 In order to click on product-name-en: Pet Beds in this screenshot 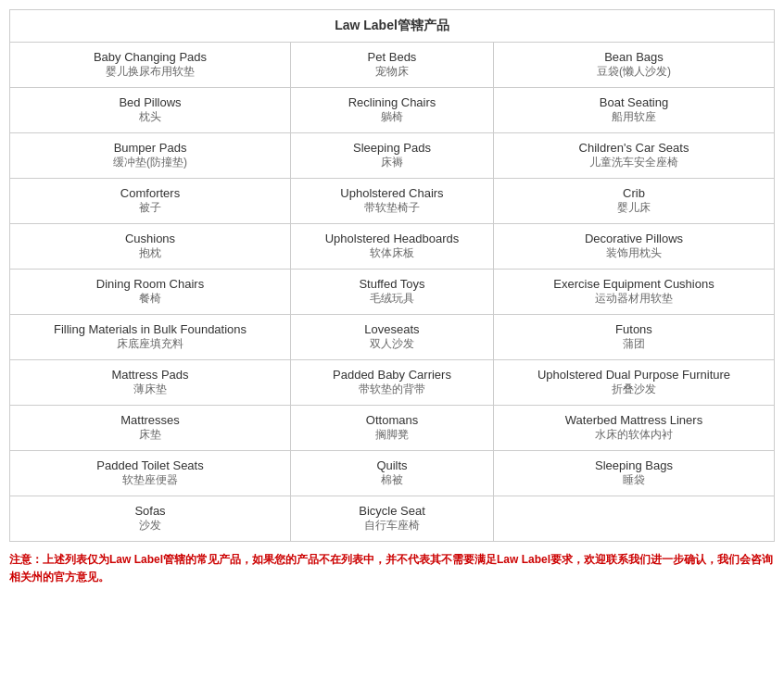, I will do `click(392, 57)`.